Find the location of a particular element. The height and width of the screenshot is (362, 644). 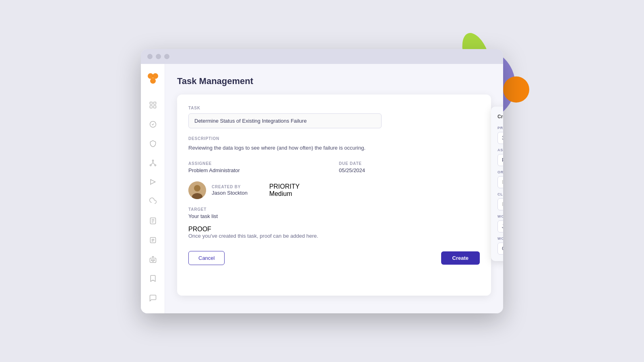

created-by-value: Jason Stockton is located at coordinates (229, 193).